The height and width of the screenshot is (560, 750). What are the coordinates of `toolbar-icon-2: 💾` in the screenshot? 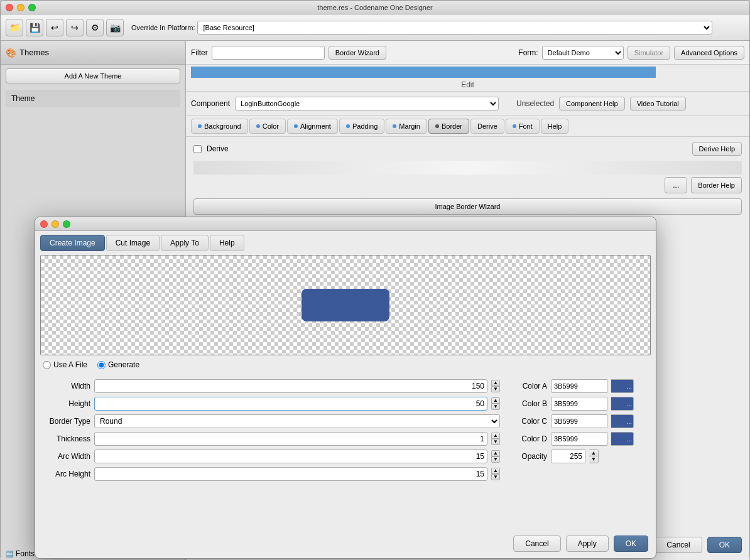 It's located at (35, 28).